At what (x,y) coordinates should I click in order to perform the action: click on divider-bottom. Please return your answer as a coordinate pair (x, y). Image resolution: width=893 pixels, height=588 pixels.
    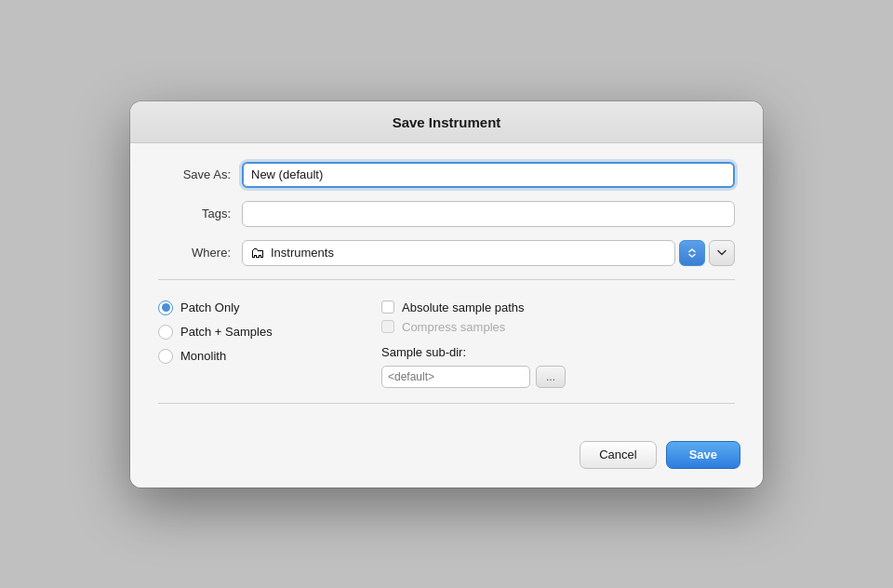
    Looking at the image, I should click on (446, 404).